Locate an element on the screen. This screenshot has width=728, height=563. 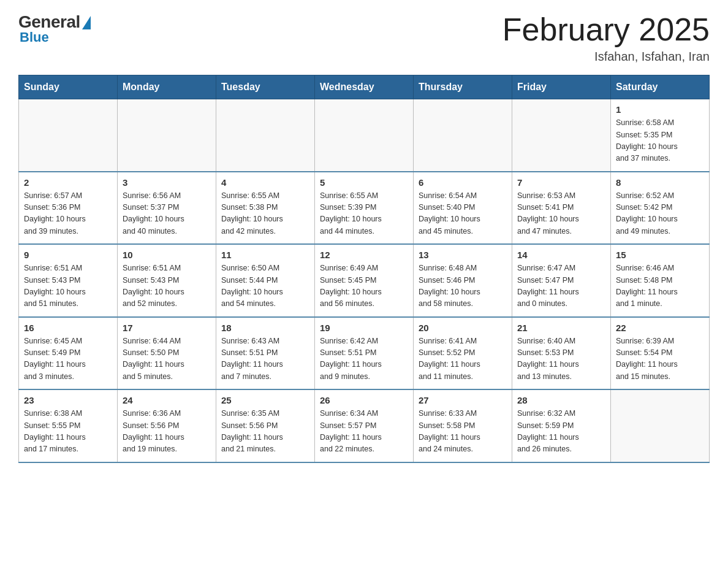
calendar-week-row: 23Sunrise: 6:38 AM Sunset: 5:55 PM Dayli… is located at coordinates (364, 426).